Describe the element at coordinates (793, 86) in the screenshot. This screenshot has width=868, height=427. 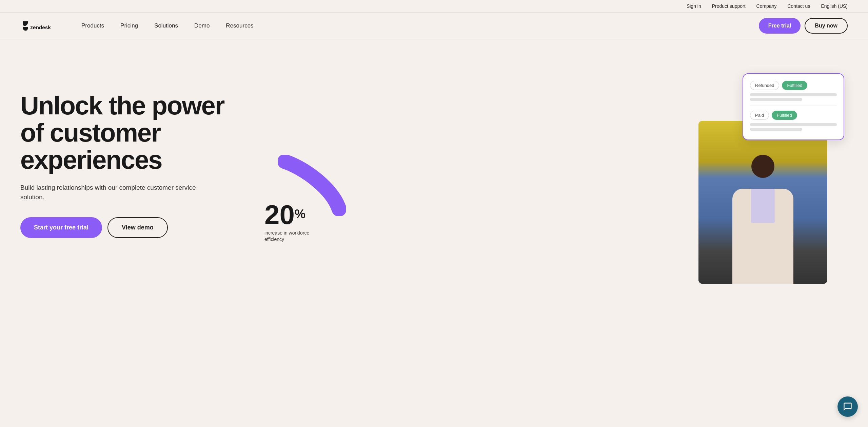
I see `card-badges-row1: Refunded Fulfilled` at that location.